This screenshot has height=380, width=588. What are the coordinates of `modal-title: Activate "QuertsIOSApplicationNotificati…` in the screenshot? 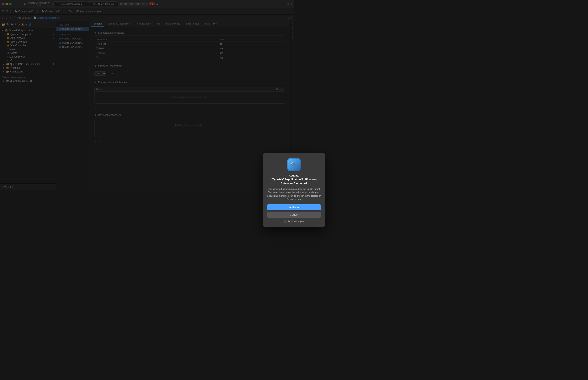 It's located at (280, 180).